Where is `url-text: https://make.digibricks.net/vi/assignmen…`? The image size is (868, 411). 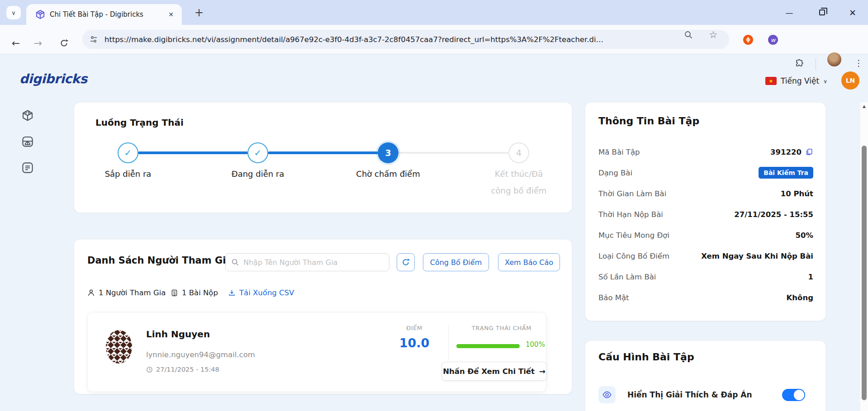
url-text: https://make.digibricks.net/vi/assignmen… is located at coordinates (356, 40).